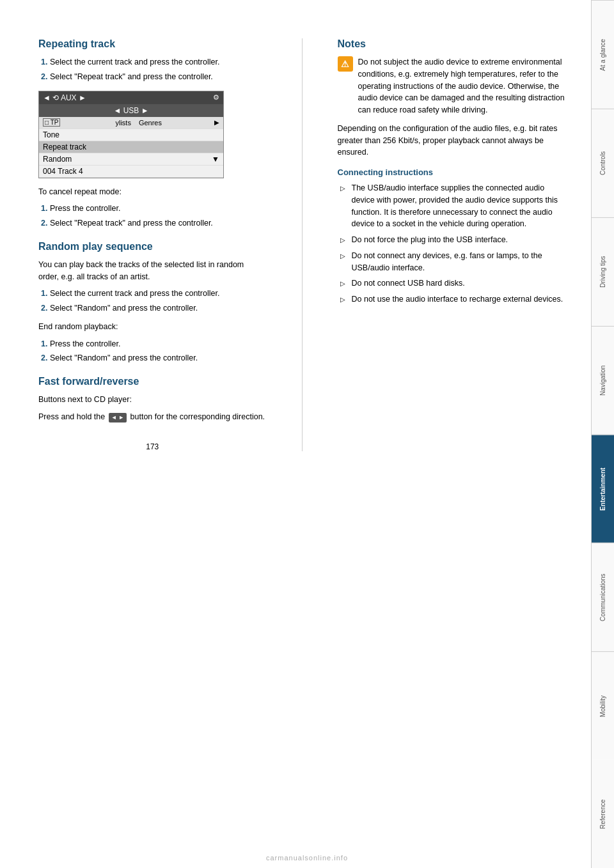 This screenshot has height=868, width=614. Describe the element at coordinates (159, 308) in the screenshot. I see `random-step-2: Select "Random" and press the controller…` at that location.